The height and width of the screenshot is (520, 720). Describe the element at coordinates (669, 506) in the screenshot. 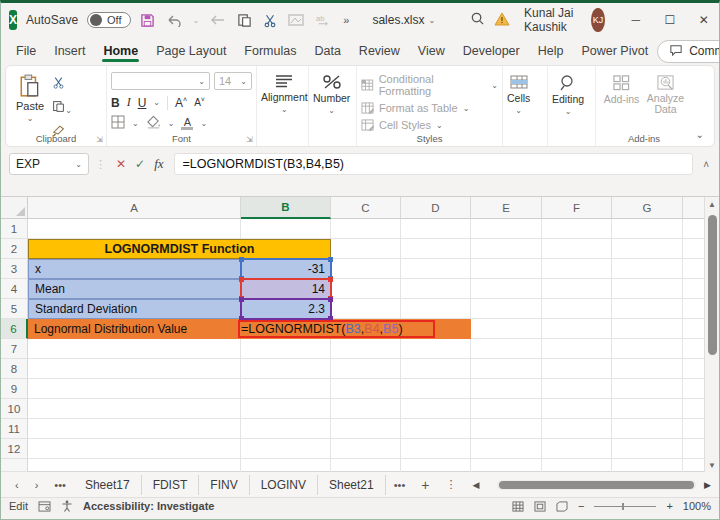

I see `zoom-in-button: +` at that location.